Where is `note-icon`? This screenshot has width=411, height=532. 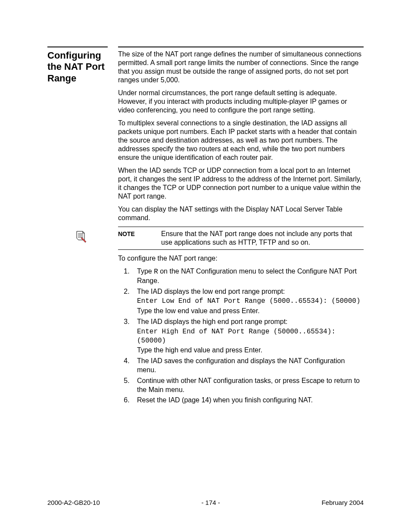 note-icon is located at coordinates (81, 237).